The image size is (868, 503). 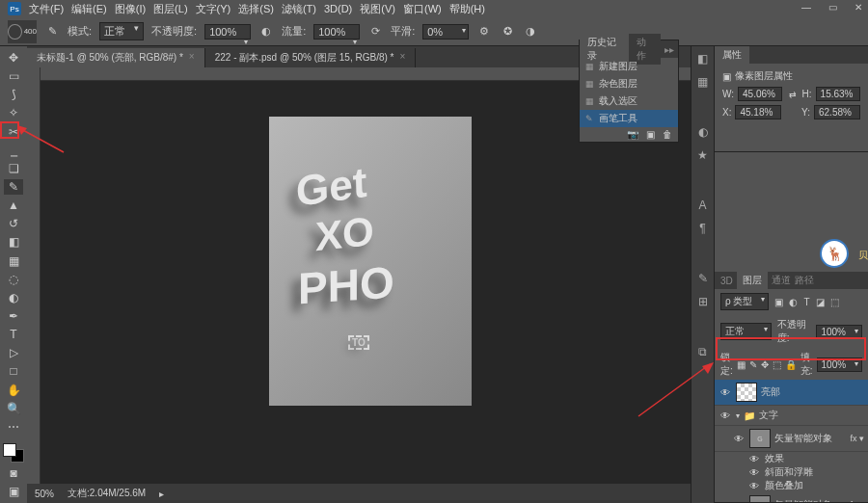 What do you see at coordinates (46, 10) in the screenshot?
I see `menu-file: 文件(F)` at bounding box center [46, 10].